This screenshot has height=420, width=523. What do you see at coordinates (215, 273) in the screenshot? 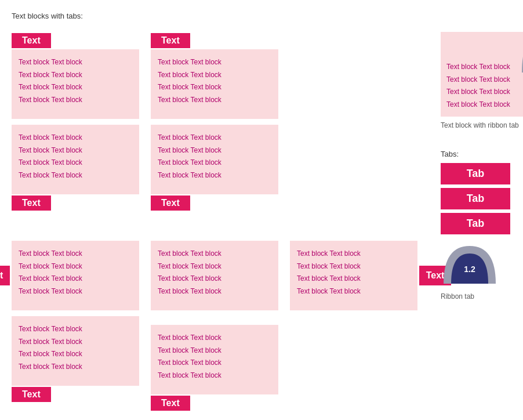
I see `block-content-m3a: Text block Text blockText block Text blo…` at bounding box center [215, 273].